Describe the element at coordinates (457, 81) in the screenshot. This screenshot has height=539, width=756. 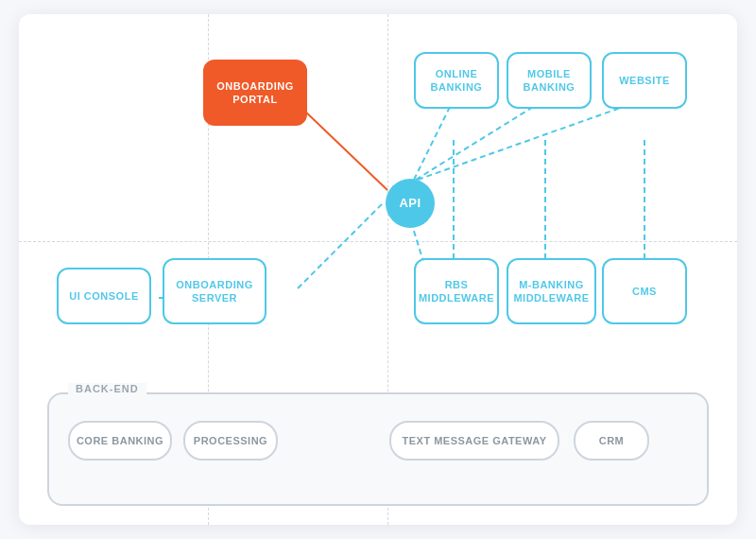
I see `online-banking-label: ONLINE BANKING` at that location.